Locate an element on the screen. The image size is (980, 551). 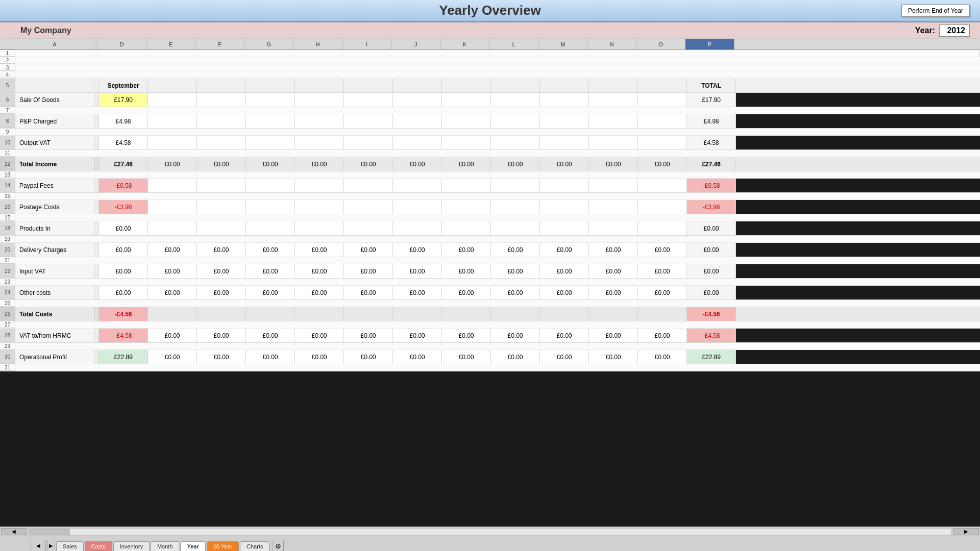
row-1: 1 is located at coordinates (490, 54).